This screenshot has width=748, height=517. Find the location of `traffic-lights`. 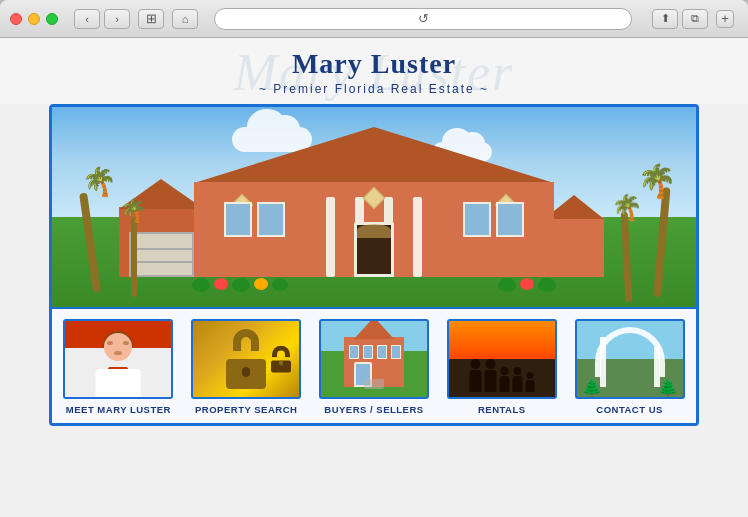

traffic-lights is located at coordinates (34, 19).